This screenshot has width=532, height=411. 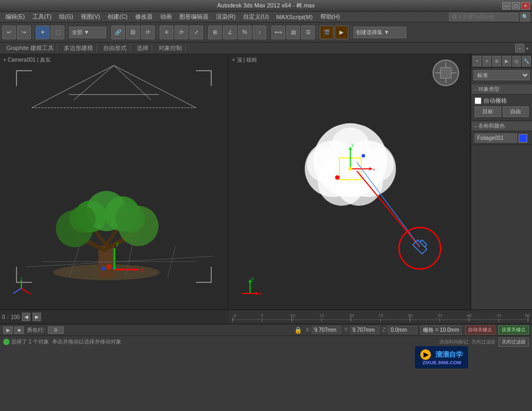 I want to click on menu-maxscript: MAXScript(M), so click(x=294, y=17).